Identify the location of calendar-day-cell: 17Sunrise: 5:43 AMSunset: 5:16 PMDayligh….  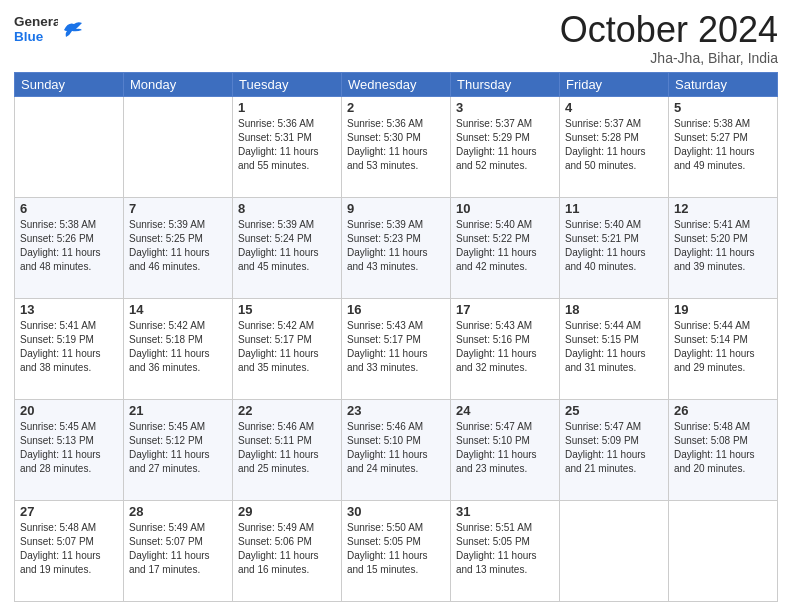
(506, 348).